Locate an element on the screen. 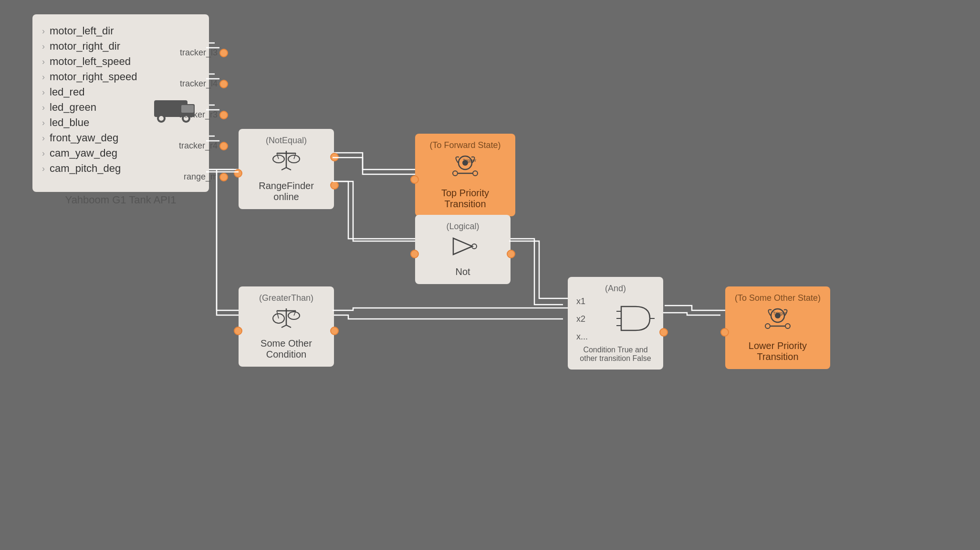 The image size is (980, 550). port-tracker-r4-group: tracker_r4 is located at coordinates (224, 146).